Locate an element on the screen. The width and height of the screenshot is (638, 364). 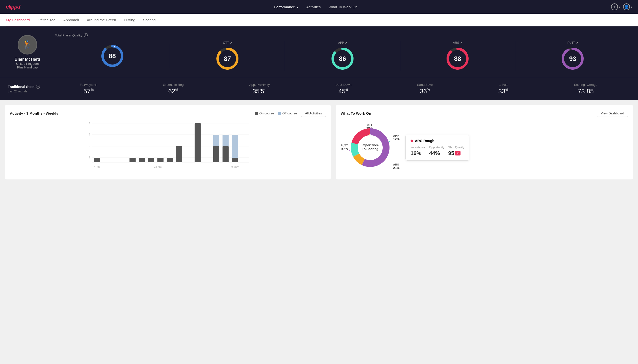
shot-quality-badge: ▼ is located at coordinates (458, 153).